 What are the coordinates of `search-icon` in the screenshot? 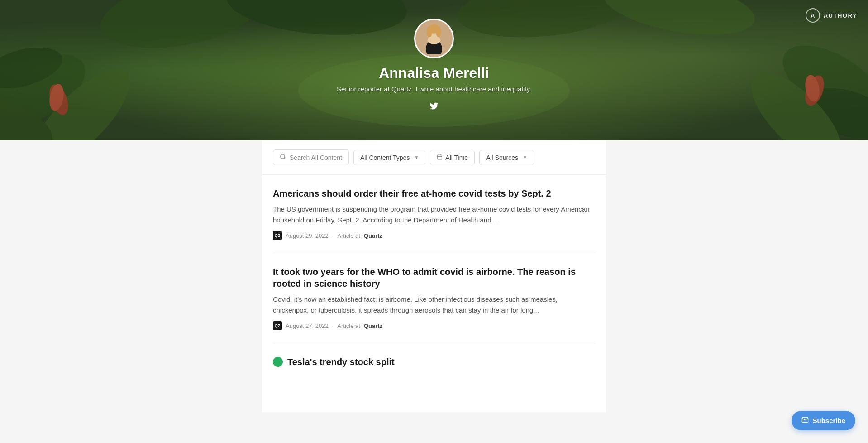 It's located at (283, 158).